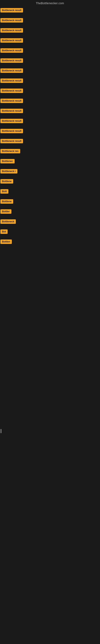 The height and width of the screenshot is (644, 100). What do you see at coordinates (4, 192) in the screenshot?
I see `bottleneck-badge-19: Bott` at bounding box center [4, 192].